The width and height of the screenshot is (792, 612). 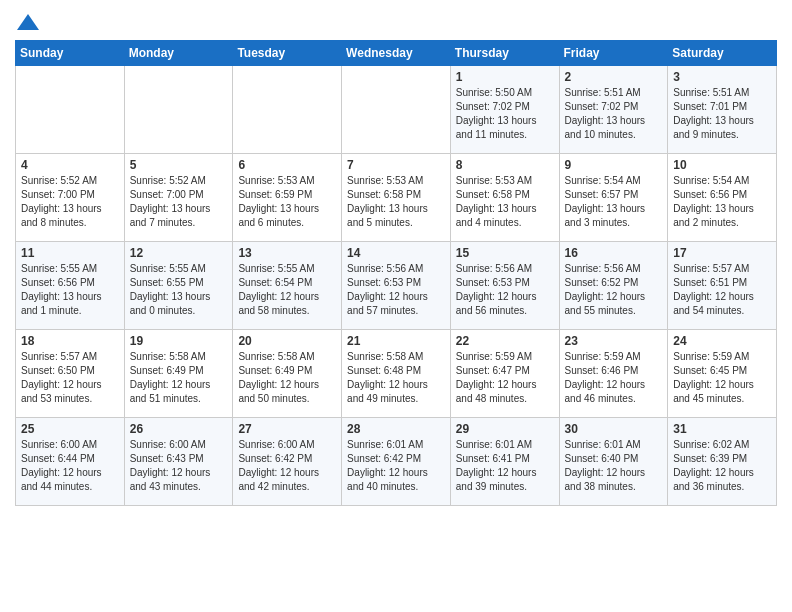 What do you see at coordinates (396, 198) in the screenshot?
I see `calendar-week-row: 4Sunrise: 5:52 AM Sunset: 7:00 PM Daylig…` at bounding box center [396, 198].